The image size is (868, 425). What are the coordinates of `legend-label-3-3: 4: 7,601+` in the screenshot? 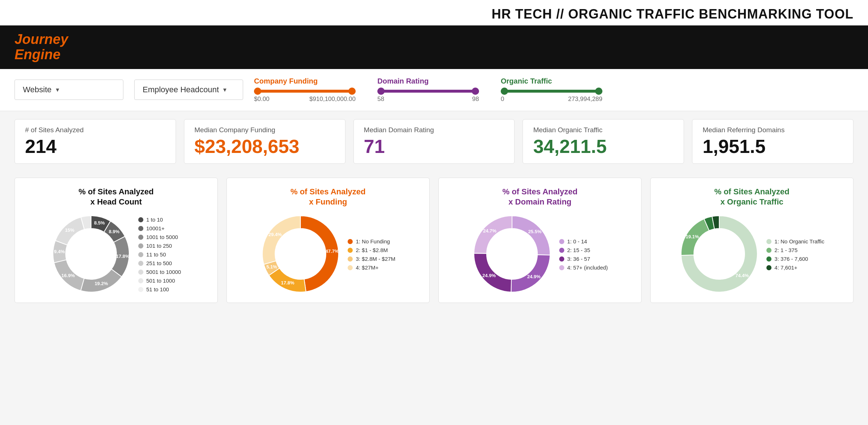 It's located at (786, 267).